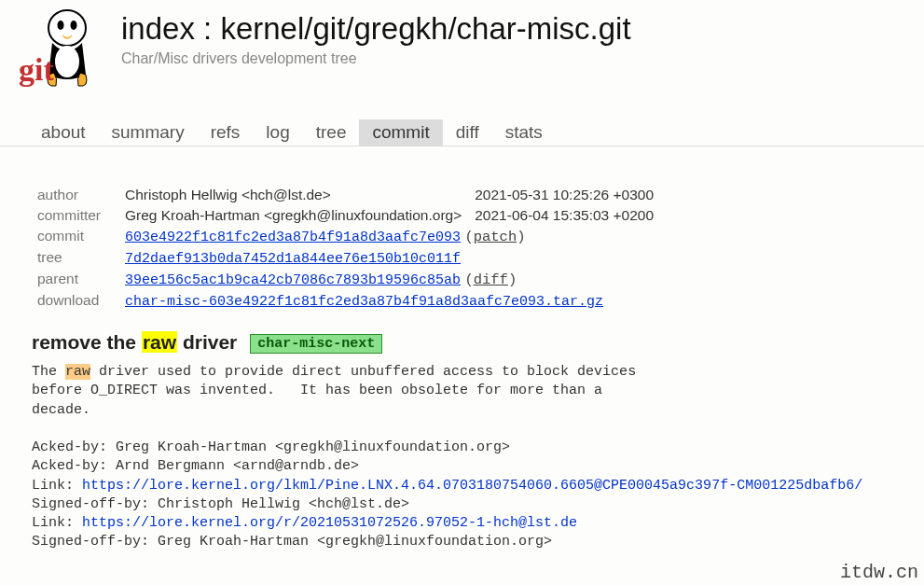 This screenshot has width=924, height=585. Describe the element at coordinates (278, 132) in the screenshot. I see `tab-log: log` at that location.